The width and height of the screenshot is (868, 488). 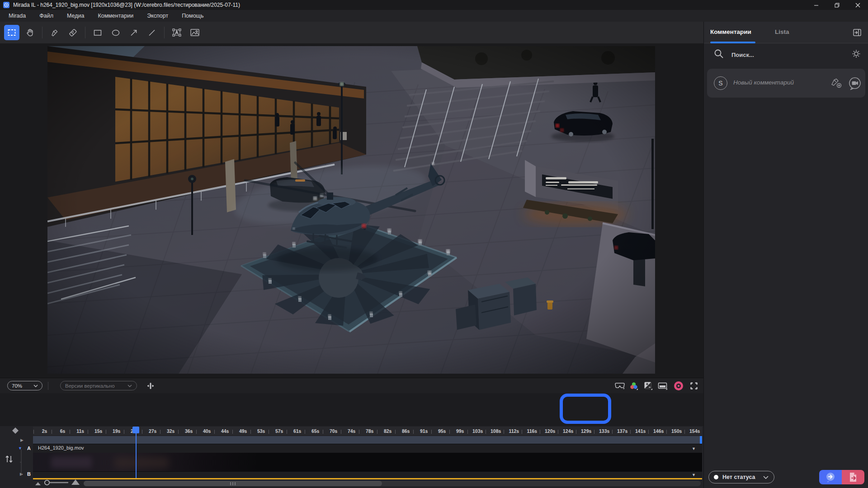 What do you see at coordinates (295, 431) in the screenshot?
I see `ruler-tick: |61s` at bounding box center [295, 431].